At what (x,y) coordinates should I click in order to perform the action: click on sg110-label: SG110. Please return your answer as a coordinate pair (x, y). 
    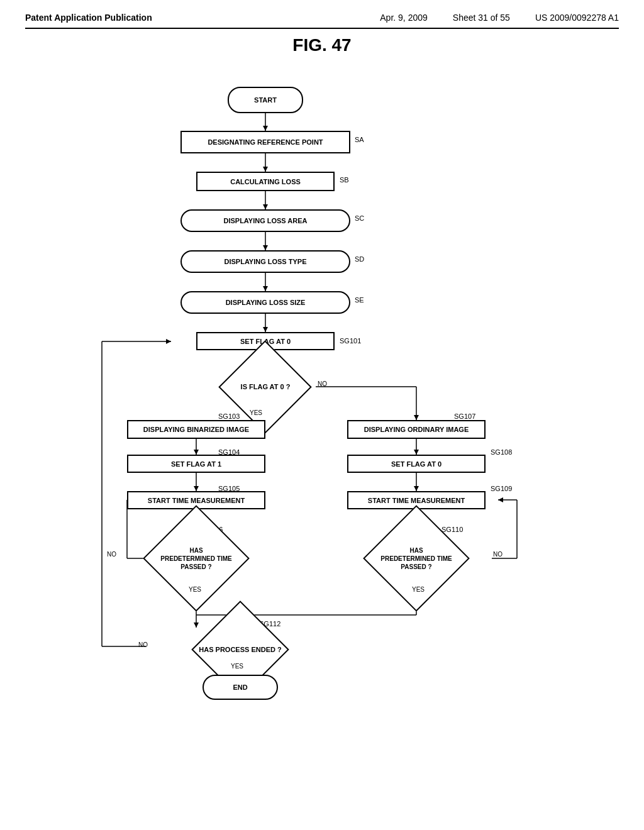
    Looking at the image, I should click on (452, 529).